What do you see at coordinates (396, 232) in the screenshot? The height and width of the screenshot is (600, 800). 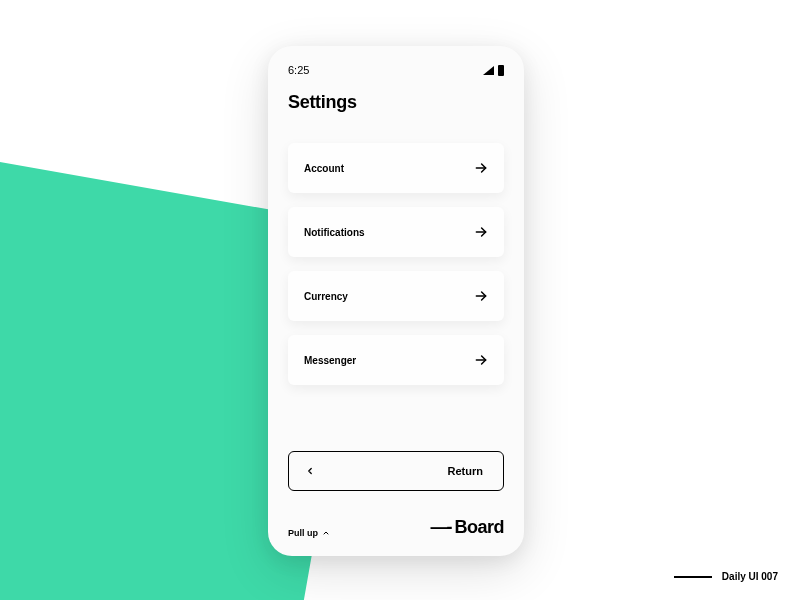 I see `setting-item-notifications: Notifications` at bounding box center [396, 232].